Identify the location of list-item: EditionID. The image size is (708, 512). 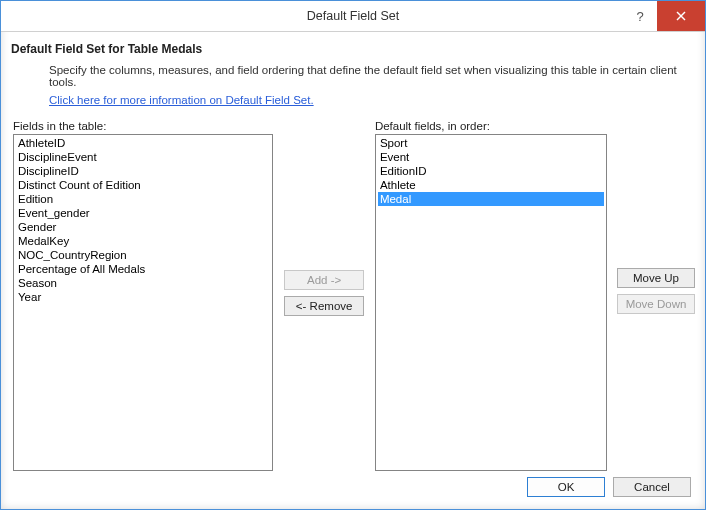
(492, 171).